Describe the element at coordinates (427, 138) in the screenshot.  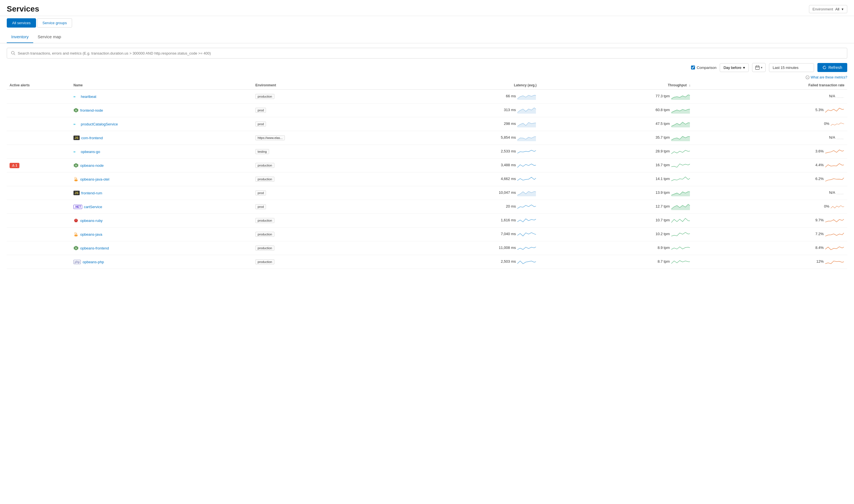
I see `table-row: JScom-frontendhttps://www.elas...5,854 m…` at that location.